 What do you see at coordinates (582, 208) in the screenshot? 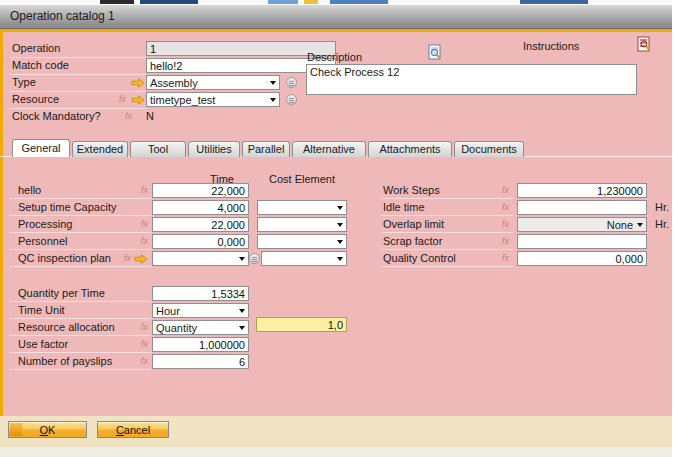
I see `idle-time-field` at bounding box center [582, 208].